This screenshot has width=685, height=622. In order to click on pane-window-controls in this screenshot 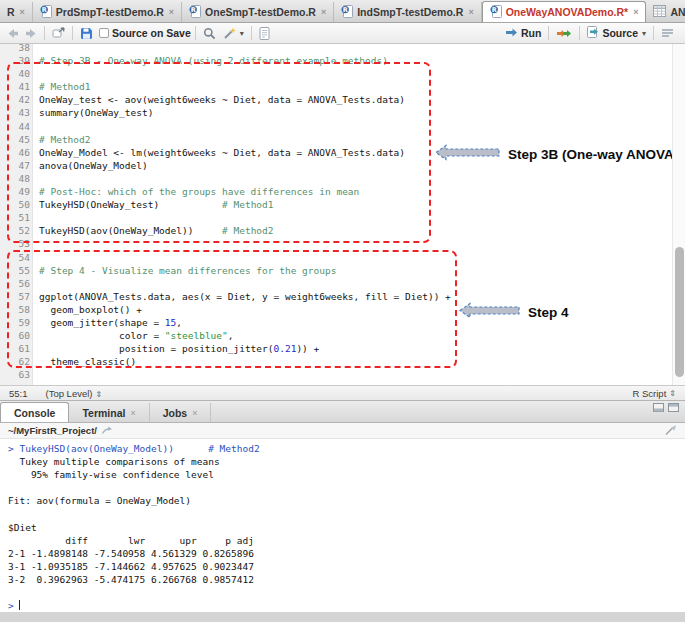, I will do `click(669, 410)`.